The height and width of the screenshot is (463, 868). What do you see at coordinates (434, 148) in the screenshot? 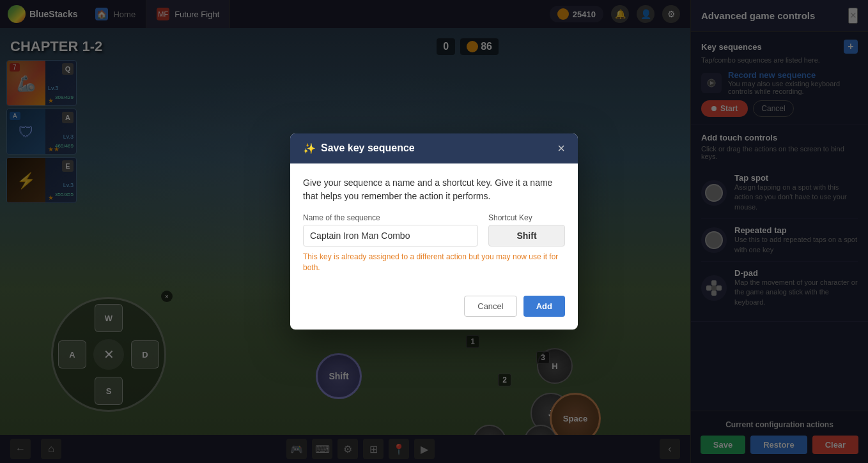
I see `modal-header: ✨ Save key sequence ×` at bounding box center [434, 148].